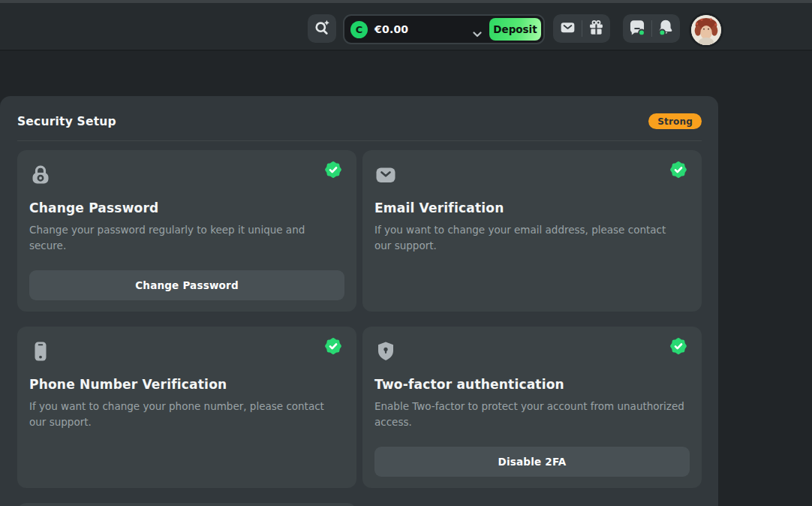 Image resolution: width=812 pixels, height=506 pixels. What do you see at coordinates (515, 29) in the screenshot?
I see `deposit-button: Deposit` at bounding box center [515, 29].